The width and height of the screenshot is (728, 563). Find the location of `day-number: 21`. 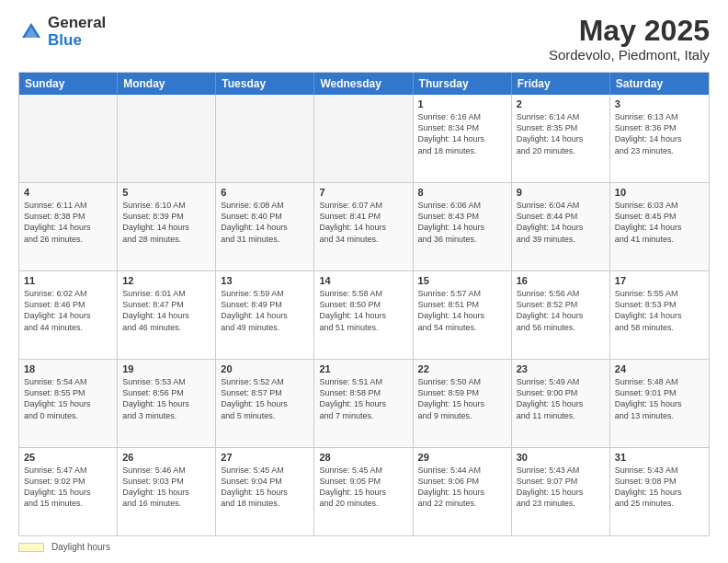

day-number: 21 is located at coordinates (363, 369).